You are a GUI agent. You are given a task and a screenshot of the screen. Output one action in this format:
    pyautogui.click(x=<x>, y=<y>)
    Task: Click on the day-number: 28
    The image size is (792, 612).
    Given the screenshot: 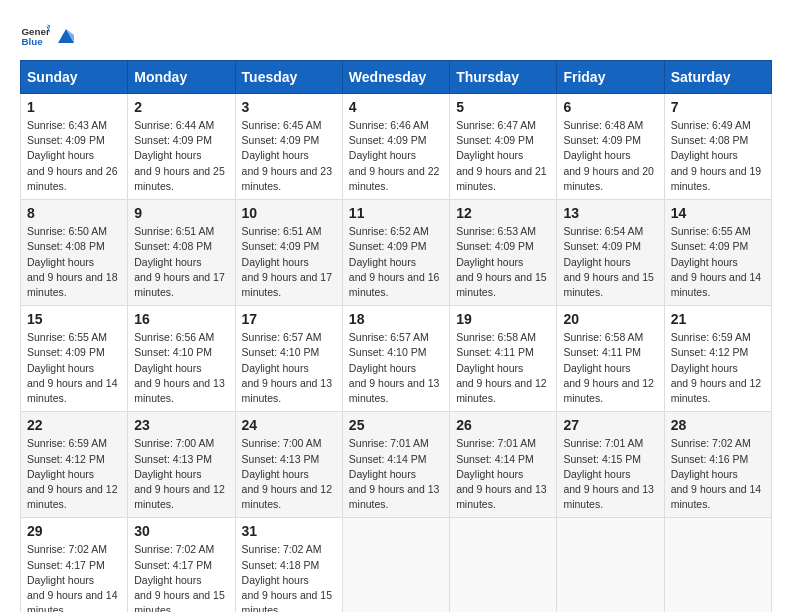 What is the action you would take?
    pyautogui.click(x=718, y=425)
    